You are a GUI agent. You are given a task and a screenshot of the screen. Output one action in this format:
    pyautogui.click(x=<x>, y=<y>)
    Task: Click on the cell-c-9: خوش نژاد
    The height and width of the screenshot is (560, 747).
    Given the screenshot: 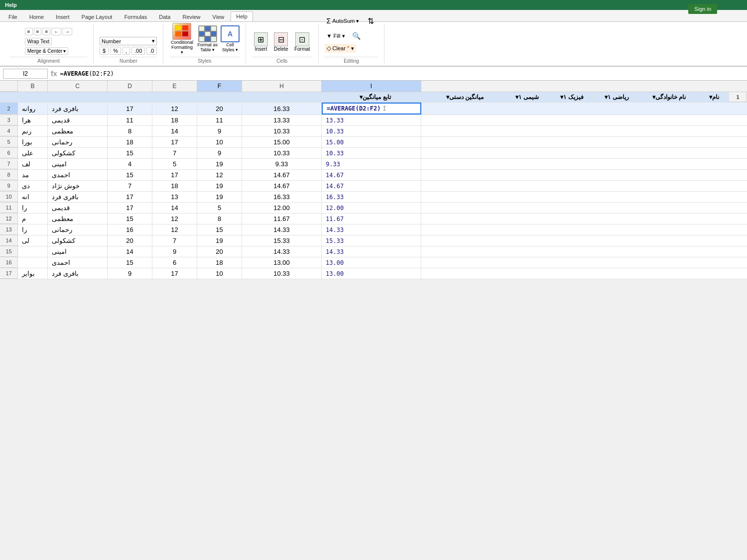 What is the action you would take?
    pyautogui.click(x=78, y=186)
    